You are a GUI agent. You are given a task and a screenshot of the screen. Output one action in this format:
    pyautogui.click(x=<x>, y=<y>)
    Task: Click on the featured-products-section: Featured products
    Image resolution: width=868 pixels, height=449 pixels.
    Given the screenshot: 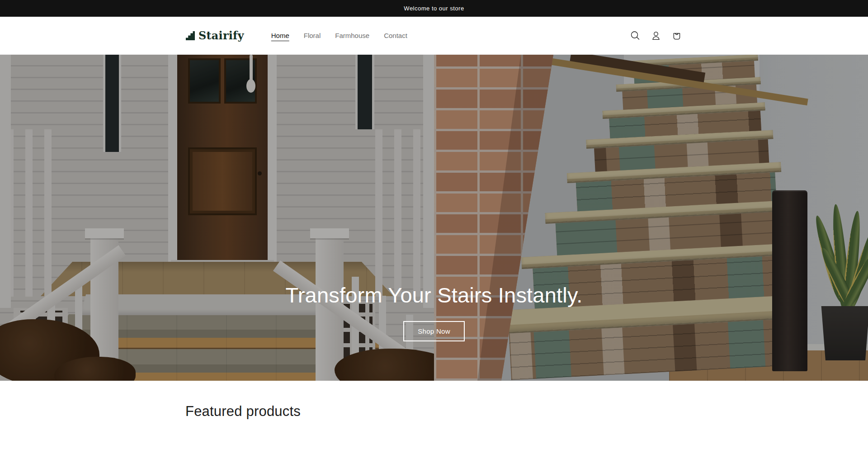 What is the action you would take?
    pyautogui.click(x=434, y=400)
    